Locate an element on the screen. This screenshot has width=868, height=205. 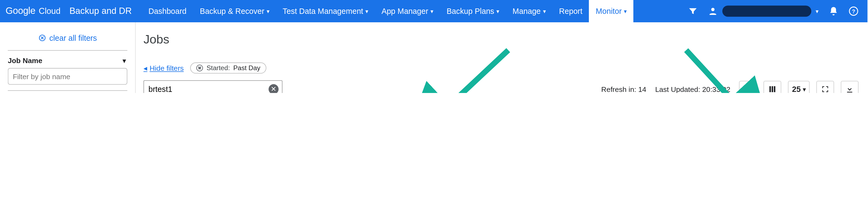
chip-field: Started: is located at coordinates (218, 68).